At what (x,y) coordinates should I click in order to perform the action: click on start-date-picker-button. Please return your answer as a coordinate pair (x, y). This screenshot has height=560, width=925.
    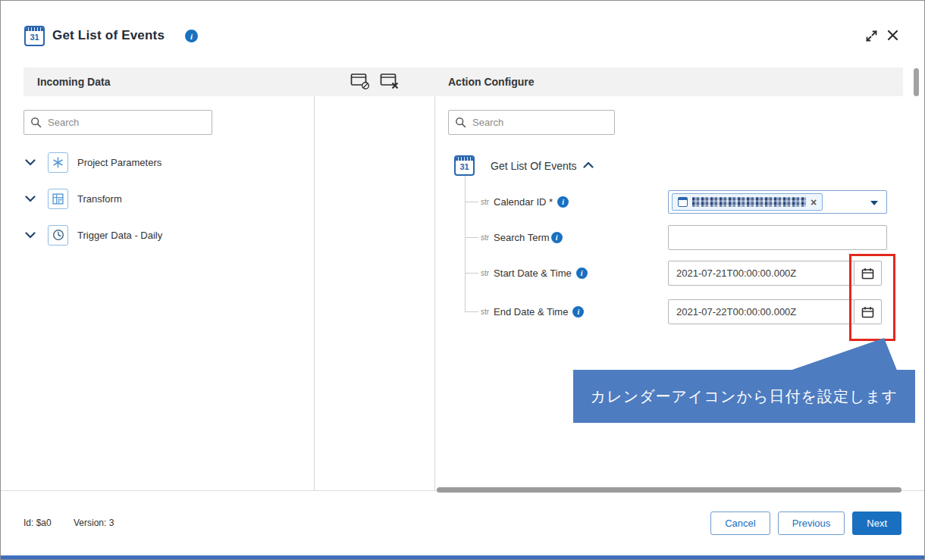
    Looking at the image, I should click on (867, 273).